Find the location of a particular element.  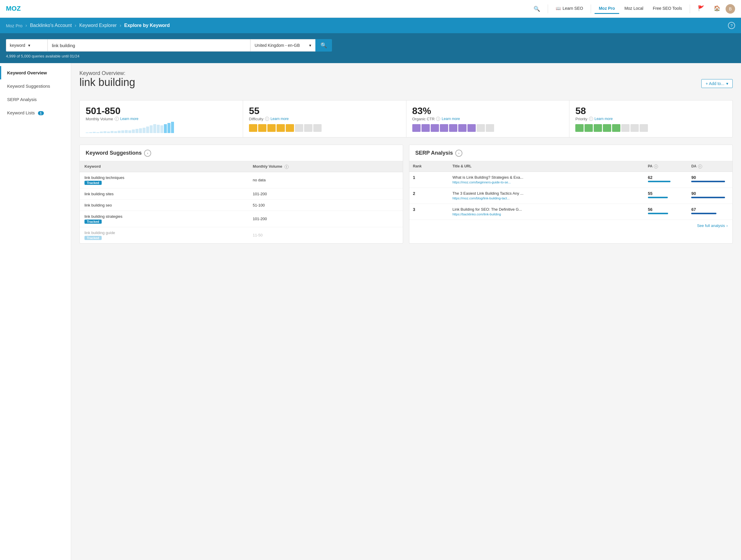

difficulty-label: Difficulty i Learn more is located at coordinates (324, 119).